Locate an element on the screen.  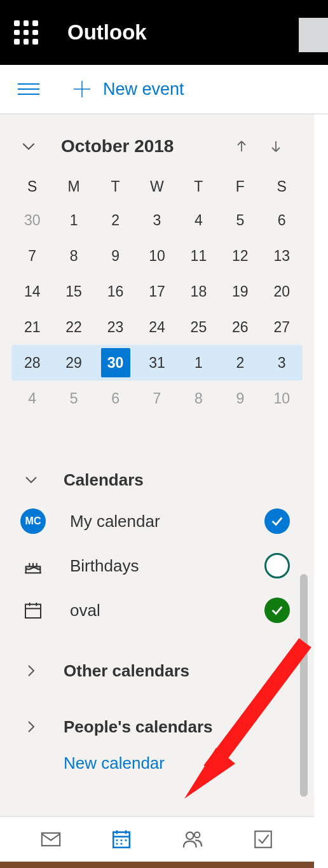
calendar-day: 11 is located at coordinates (198, 256).